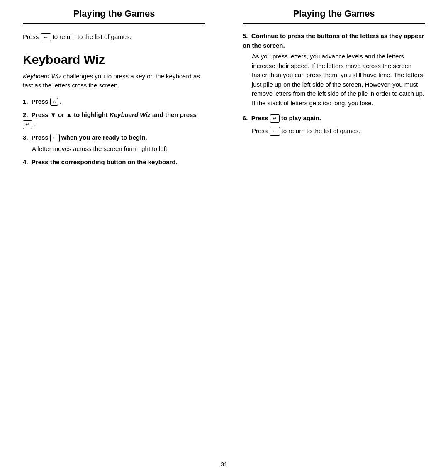 The width and height of the screenshot is (448, 476). Describe the element at coordinates (334, 131) in the screenshot. I see `step-6-sub: Press ← to return to the list of games.` at that location.